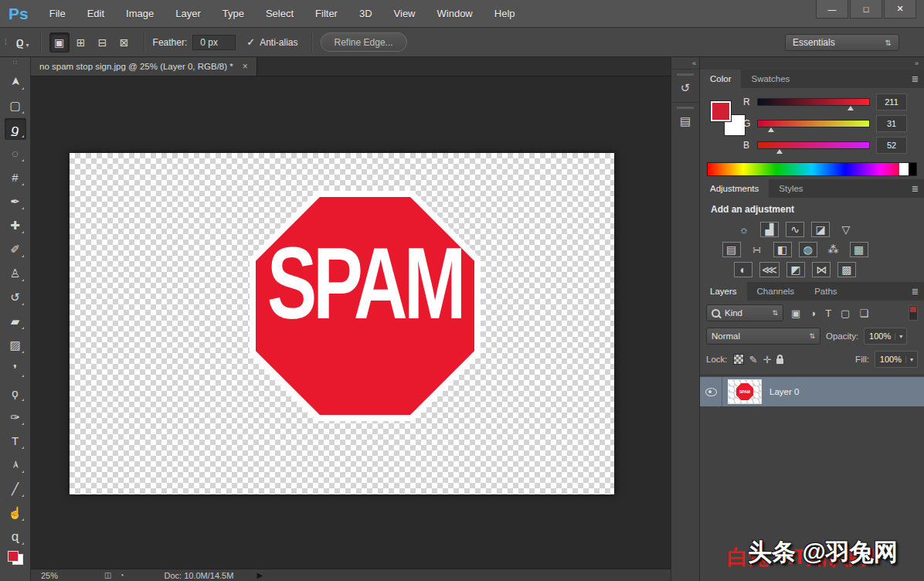 Image resolution: width=924 pixels, height=581 pixels. Describe the element at coordinates (808, 250) in the screenshot. I see `photo-filter-icon: ◍` at that location.